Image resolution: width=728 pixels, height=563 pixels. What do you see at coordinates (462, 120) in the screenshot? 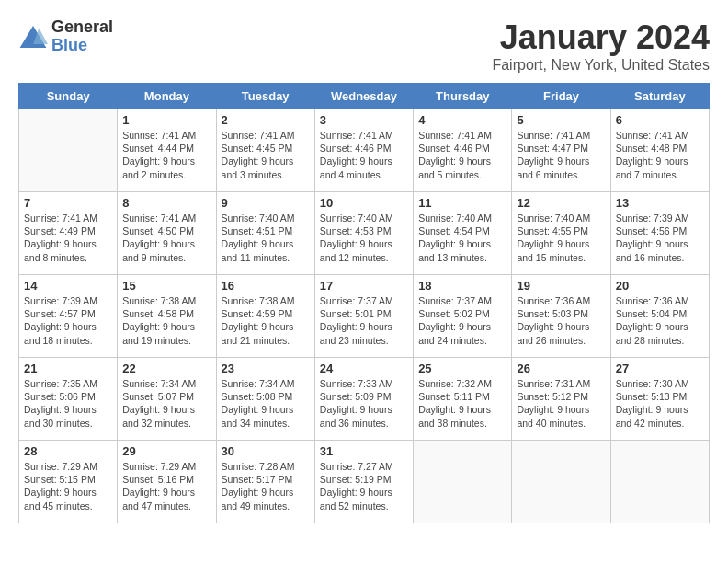
I see `day-number: 4` at bounding box center [462, 120].